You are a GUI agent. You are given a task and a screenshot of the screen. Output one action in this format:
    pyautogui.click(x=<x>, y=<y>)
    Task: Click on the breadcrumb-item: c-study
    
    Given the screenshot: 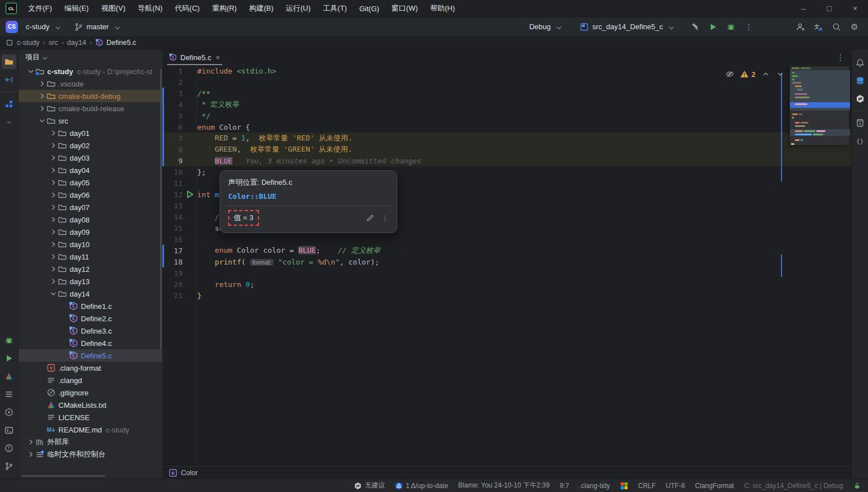 What is the action you would take?
    pyautogui.click(x=28, y=43)
    